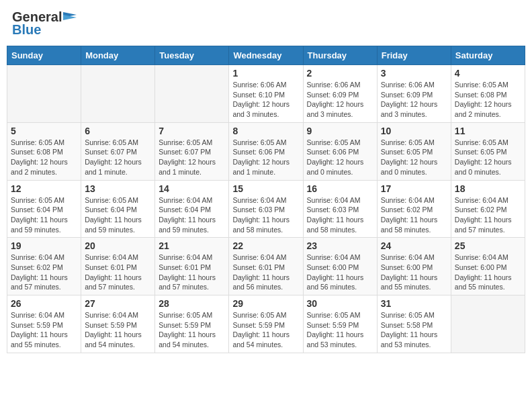  Describe the element at coordinates (266, 131) in the screenshot. I see `day-number: 8` at that location.